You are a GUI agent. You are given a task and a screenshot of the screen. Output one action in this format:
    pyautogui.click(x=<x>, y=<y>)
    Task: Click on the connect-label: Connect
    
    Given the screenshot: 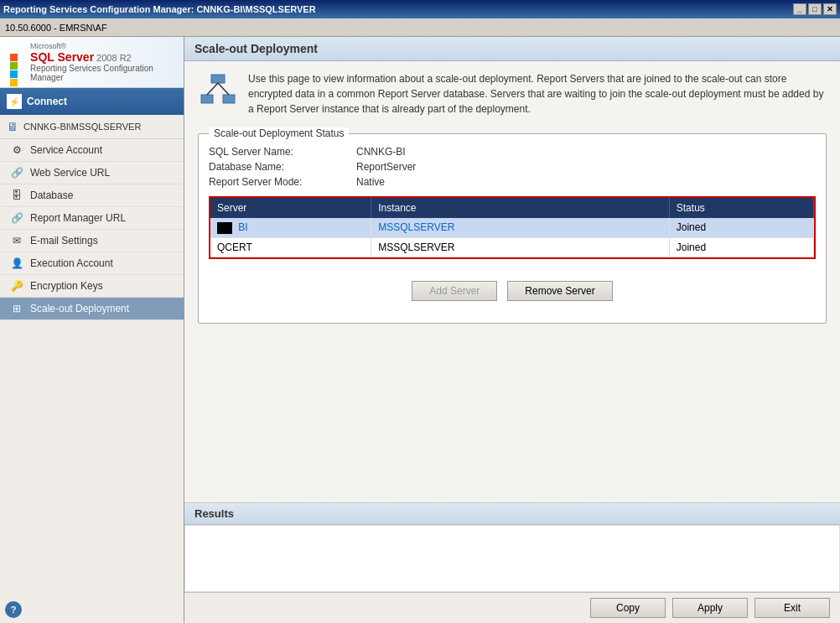 What is the action you would take?
    pyautogui.click(x=47, y=101)
    